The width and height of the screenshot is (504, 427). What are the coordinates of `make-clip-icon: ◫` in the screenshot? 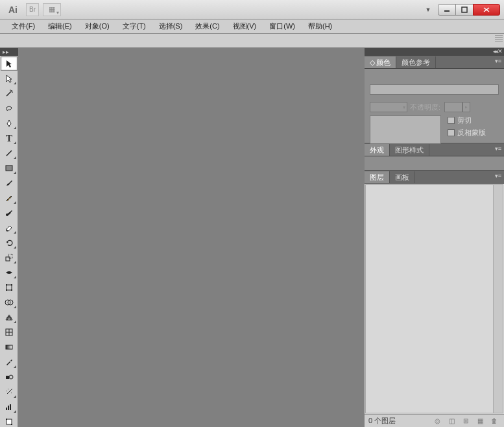 It's located at (451, 421).